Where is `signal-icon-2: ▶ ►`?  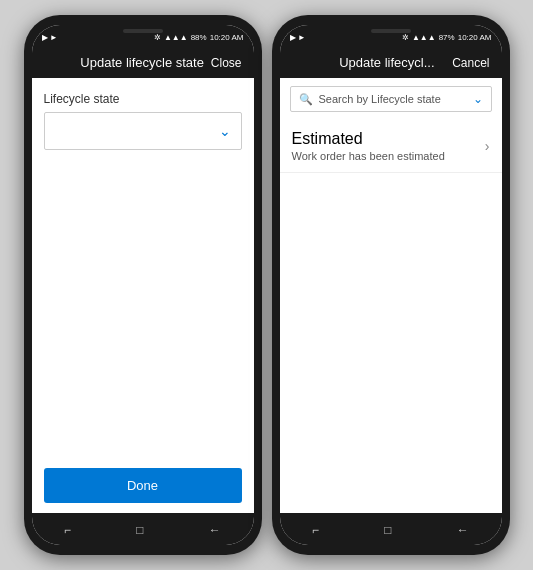 signal-icon-2: ▶ ► is located at coordinates (298, 38).